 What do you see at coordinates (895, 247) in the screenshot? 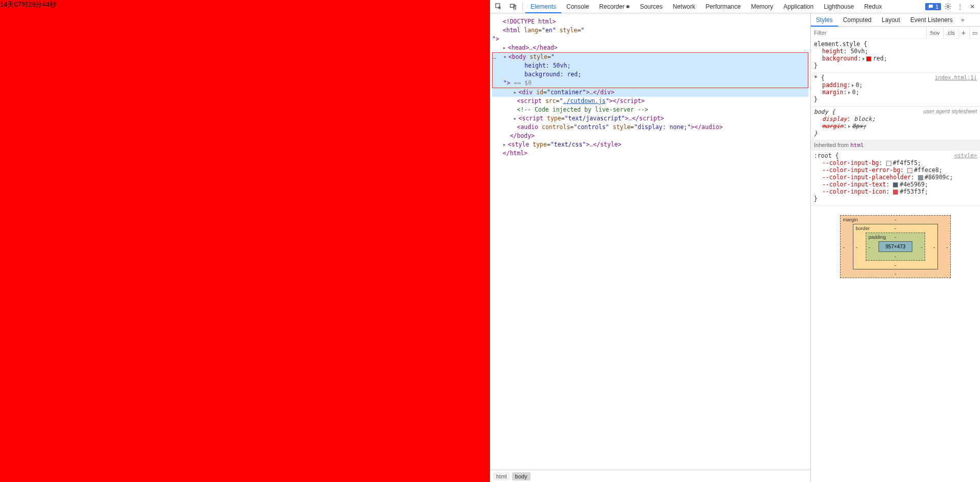
I see `box-model: margin - - - - border - - - -` at bounding box center [895, 247].